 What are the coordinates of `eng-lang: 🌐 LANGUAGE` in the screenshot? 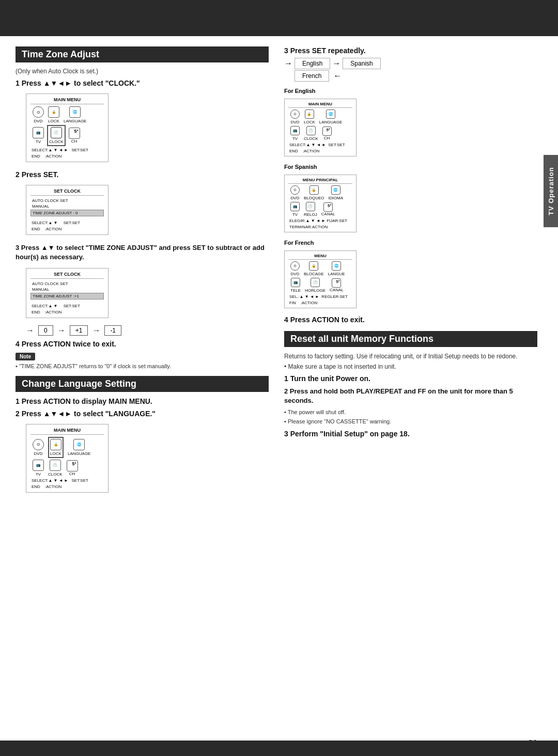 It's located at (331, 117).